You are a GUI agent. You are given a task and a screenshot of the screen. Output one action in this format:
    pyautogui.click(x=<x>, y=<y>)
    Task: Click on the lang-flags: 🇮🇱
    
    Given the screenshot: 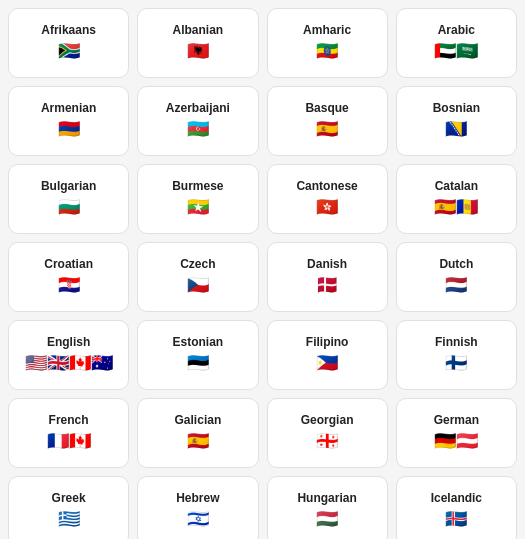 What is the action you would take?
    pyautogui.click(x=198, y=520)
    